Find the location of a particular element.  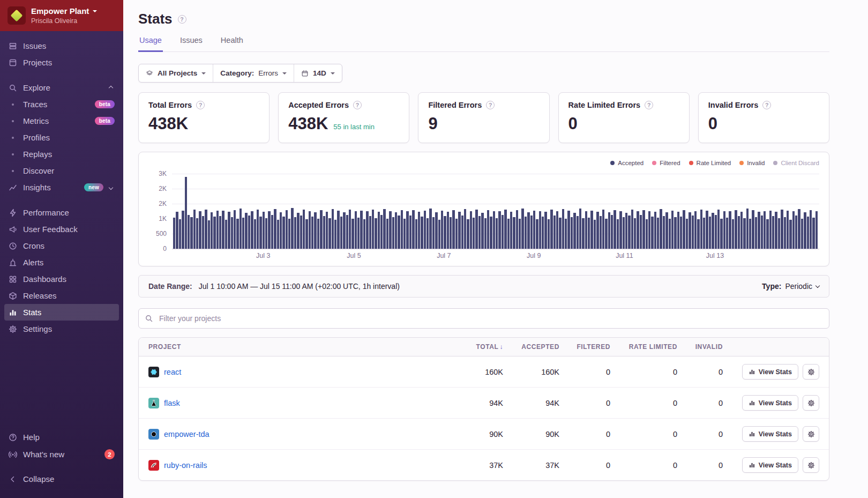

gear-icon is located at coordinates (811, 403).